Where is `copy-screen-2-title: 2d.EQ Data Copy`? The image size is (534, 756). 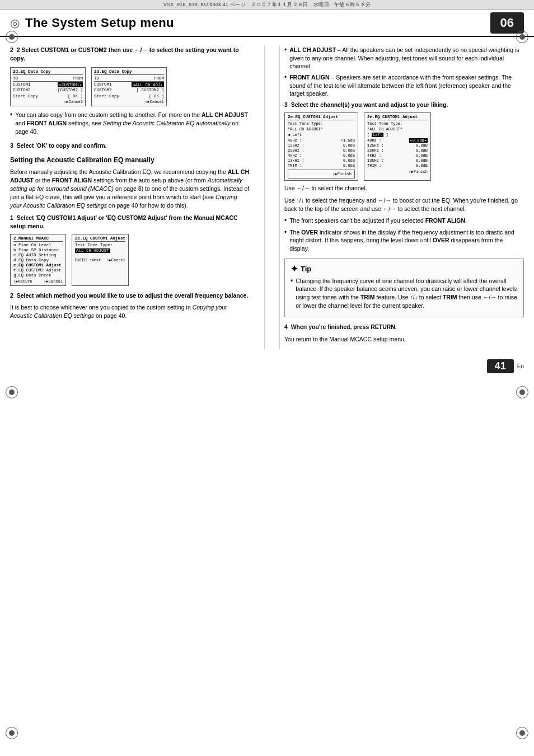
copy-screen-2-title: 2d.EQ Data Copy is located at coordinates (129, 72).